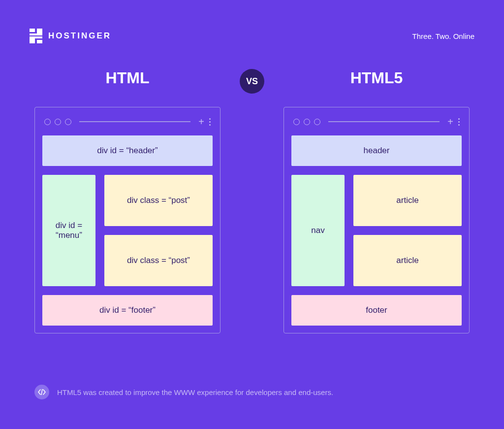  What do you see at coordinates (70, 36) in the screenshot?
I see `brand-logo: HOSTINGER` at bounding box center [70, 36].